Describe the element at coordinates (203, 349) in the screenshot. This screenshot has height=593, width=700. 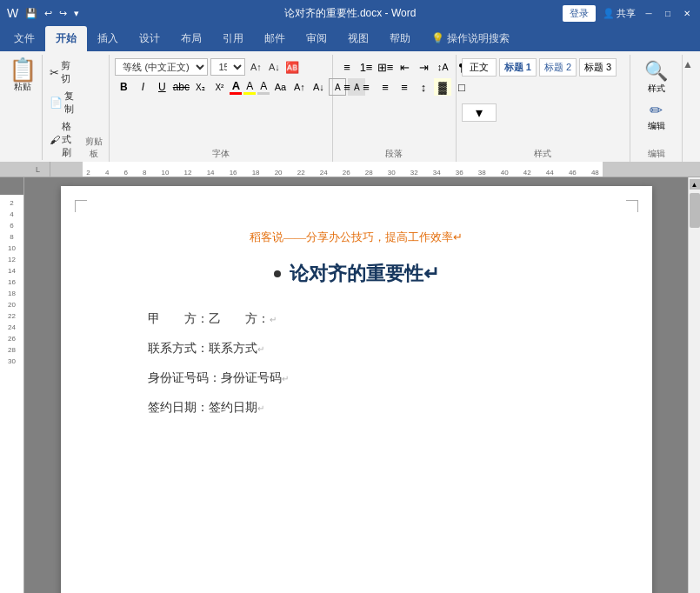
I see `row2-colon: ：` at that location.